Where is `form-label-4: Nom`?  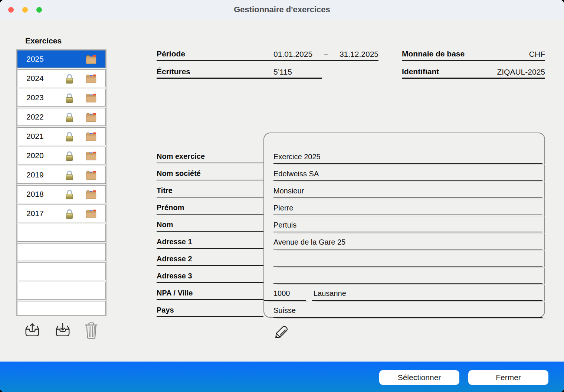
form-label-4: Nom is located at coordinates (165, 225).